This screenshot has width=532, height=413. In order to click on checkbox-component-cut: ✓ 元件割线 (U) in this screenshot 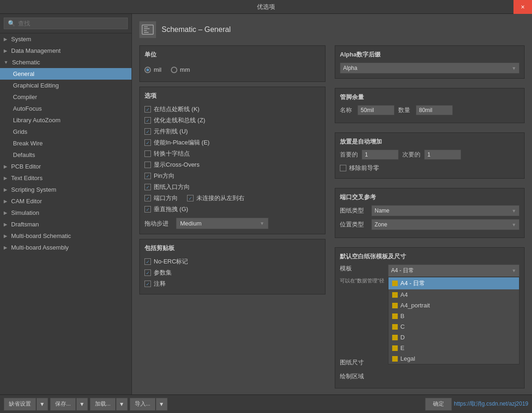, I will do `click(232, 131)`.